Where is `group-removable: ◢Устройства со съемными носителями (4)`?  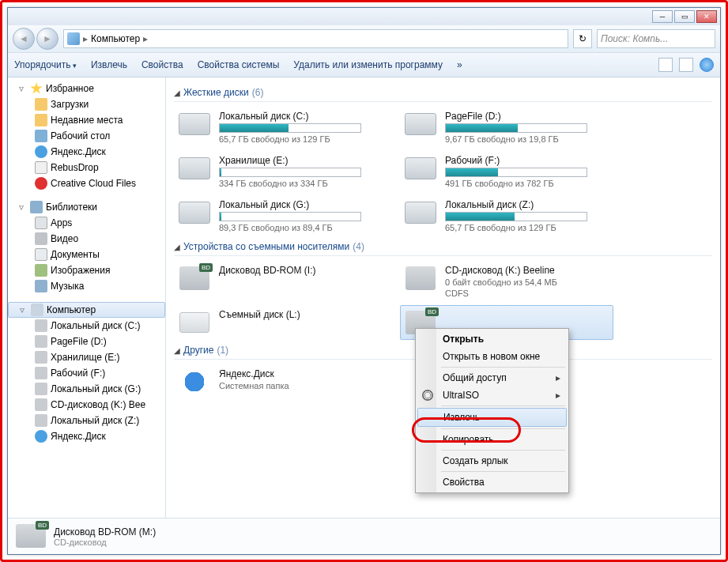
group-removable: ◢Устройства со съемными носителями (4) is located at coordinates (443, 247).